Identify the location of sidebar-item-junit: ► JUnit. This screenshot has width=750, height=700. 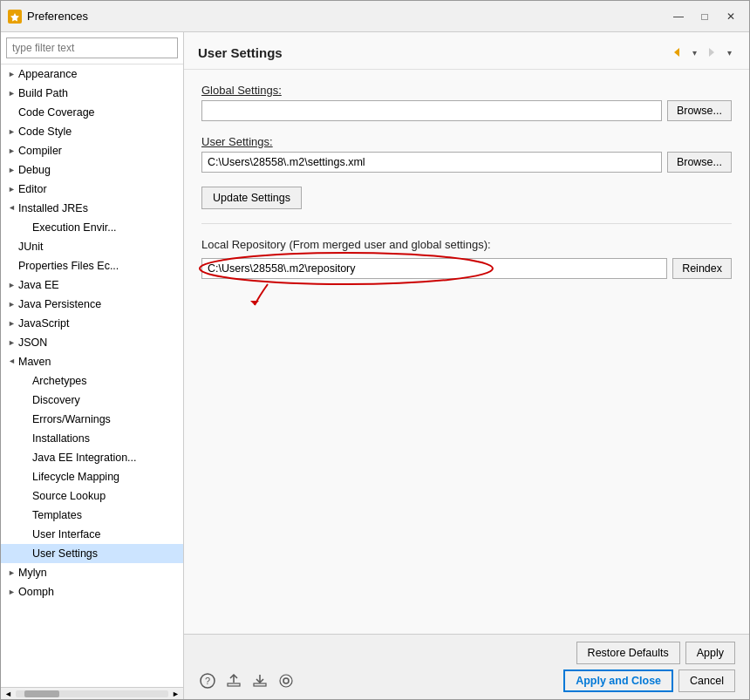
(92, 247).